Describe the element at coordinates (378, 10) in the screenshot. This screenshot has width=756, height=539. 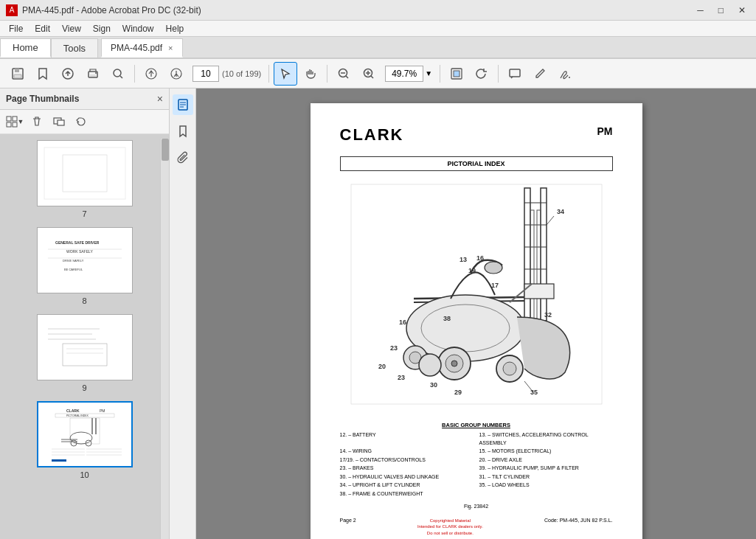
I see `title-bar: A PMA-445.pdf - Adobe Acrobat Pro DC (32…` at that location.